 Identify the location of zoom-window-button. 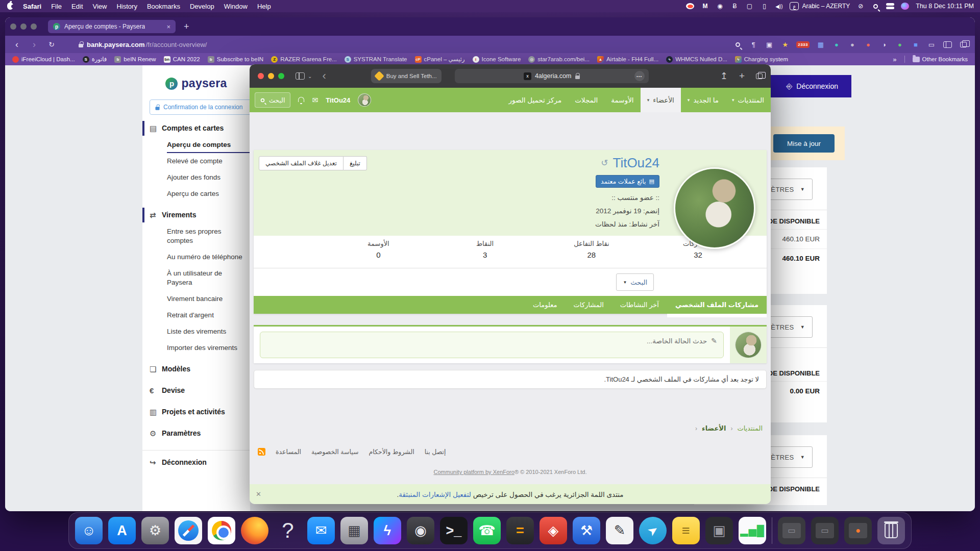
(34, 27).